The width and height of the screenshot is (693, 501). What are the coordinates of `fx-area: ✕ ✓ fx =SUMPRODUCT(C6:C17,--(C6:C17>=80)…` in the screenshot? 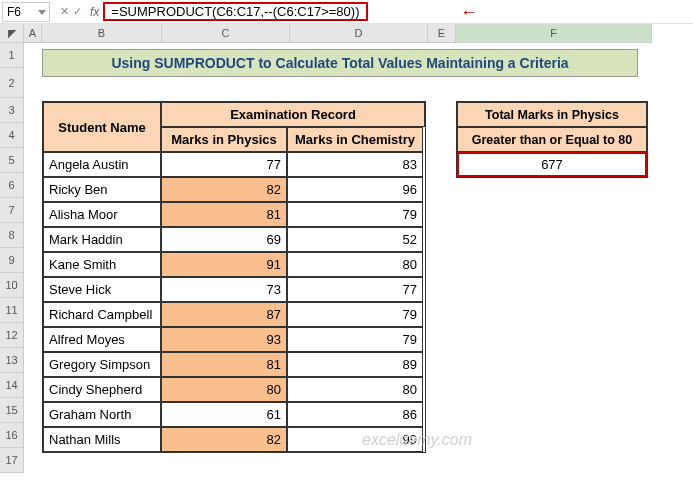 It's located at (213, 12).